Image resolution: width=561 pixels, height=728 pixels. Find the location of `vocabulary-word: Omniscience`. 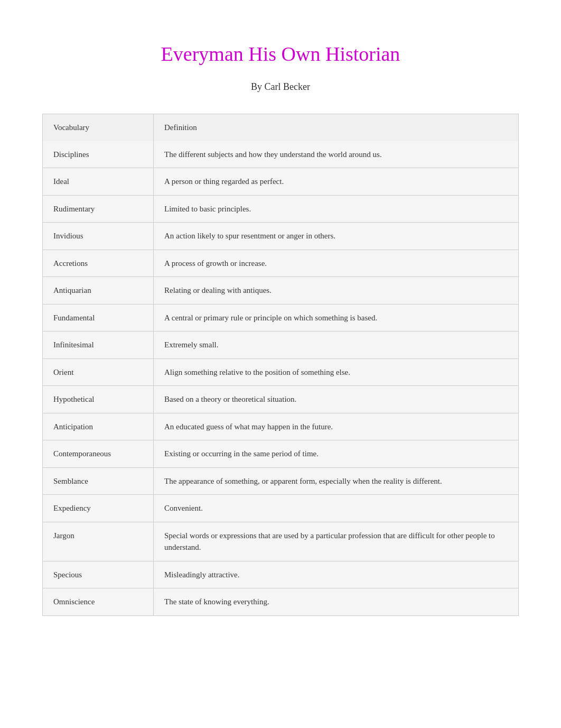

vocabulary-word: Omniscience is located at coordinates (98, 602).